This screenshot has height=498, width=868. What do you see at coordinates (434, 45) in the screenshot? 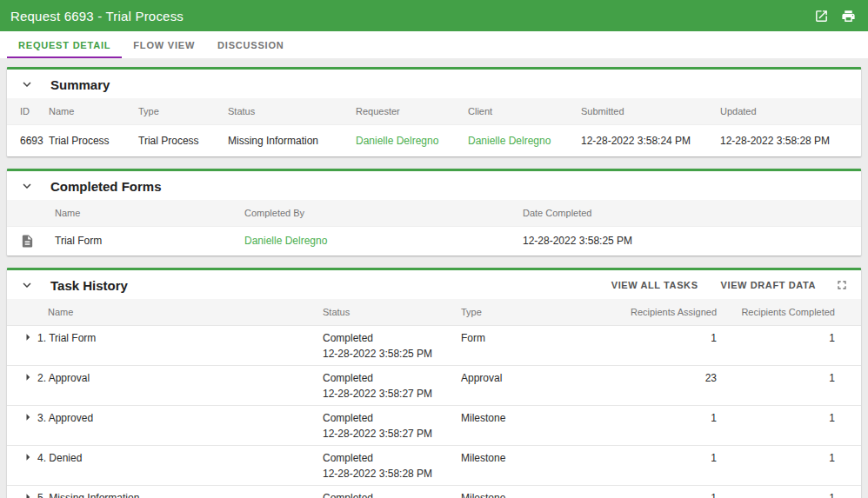
I see `tab-bar: Request Detail Flow View Discussion` at bounding box center [434, 45].